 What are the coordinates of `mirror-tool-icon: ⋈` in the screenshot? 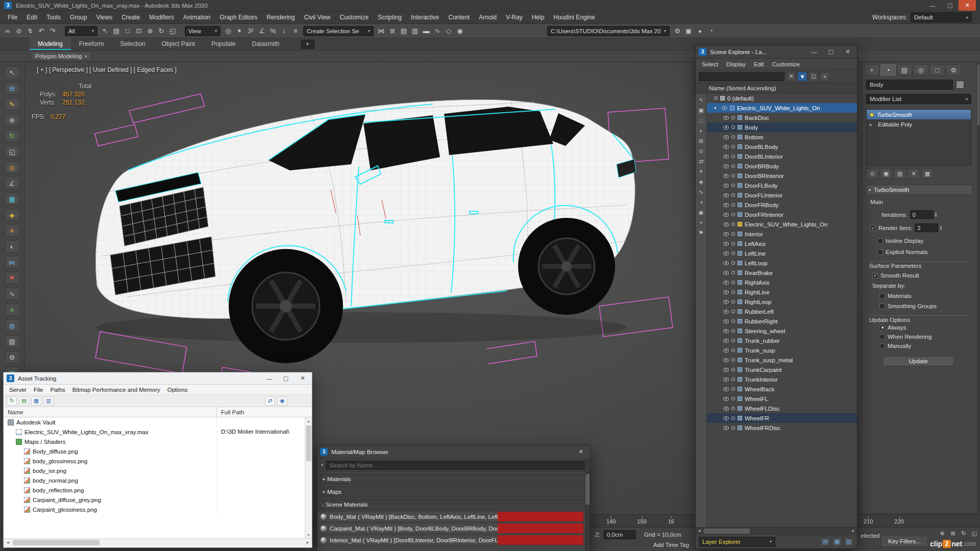 It's located at (12, 262).